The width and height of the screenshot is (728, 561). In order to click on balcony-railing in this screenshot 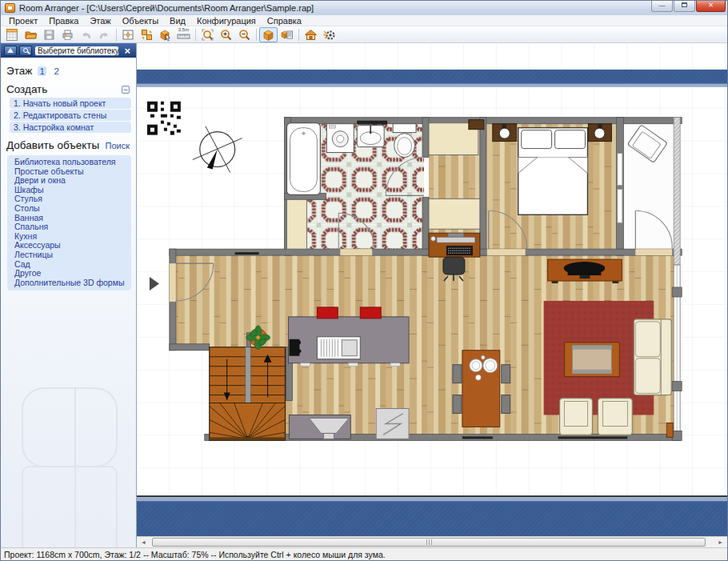, I will do `click(677, 191)`.